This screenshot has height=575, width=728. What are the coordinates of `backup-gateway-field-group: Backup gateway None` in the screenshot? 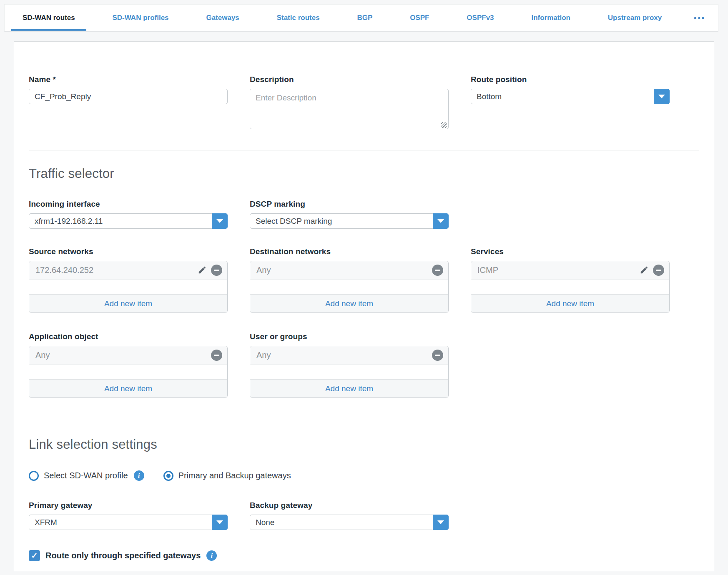 It's located at (349, 515).